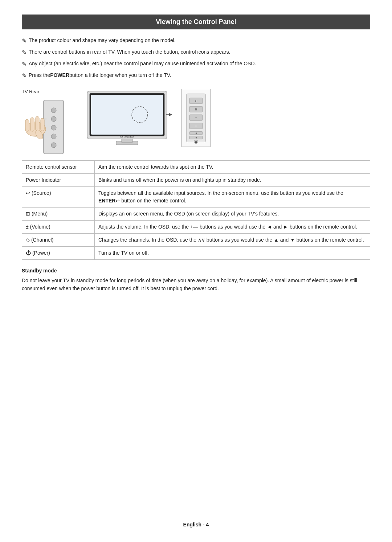  Describe the element at coordinates (196, 41) in the screenshot. I see `note-item: ✎The product colour and shape may vary d…` at that location.